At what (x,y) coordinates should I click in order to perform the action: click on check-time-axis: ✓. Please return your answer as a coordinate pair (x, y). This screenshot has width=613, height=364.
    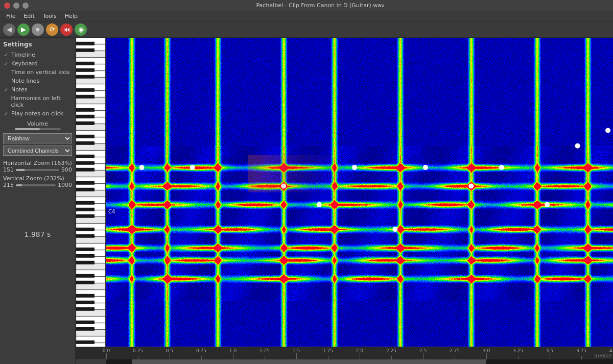
    Looking at the image, I should click on (6, 72).